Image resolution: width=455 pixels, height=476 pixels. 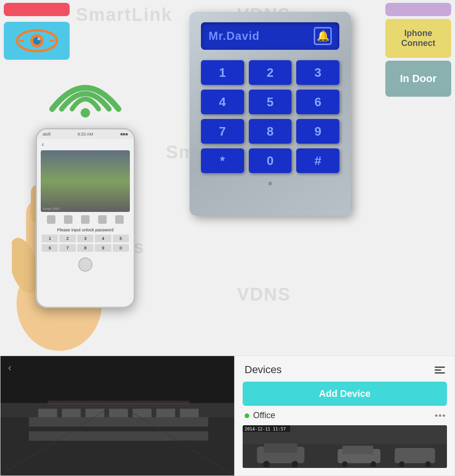 What do you see at coordinates (318, 131) in the screenshot?
I see `key-9: 9` at bounding box center [318, 131].